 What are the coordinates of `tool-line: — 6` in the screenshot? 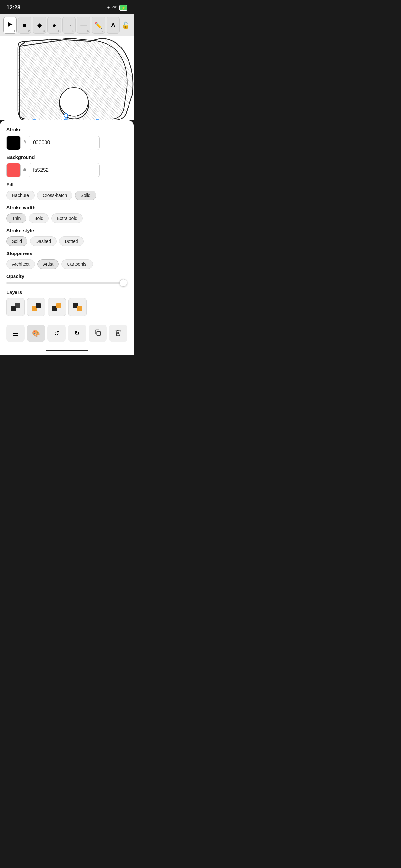 It's located at (84, 25).